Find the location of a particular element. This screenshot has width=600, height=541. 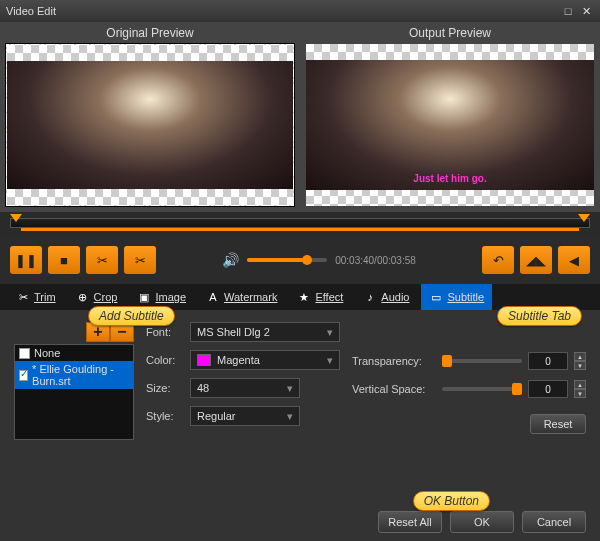

crop-icon: ⊕ is located at coordinates (83, 297).